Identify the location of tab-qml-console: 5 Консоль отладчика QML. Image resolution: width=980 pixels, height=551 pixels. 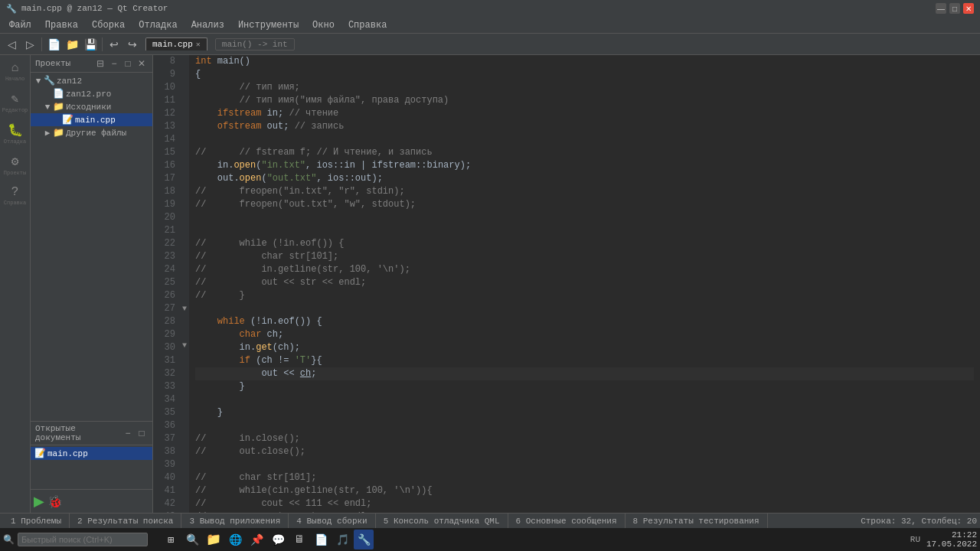
(443, 521).